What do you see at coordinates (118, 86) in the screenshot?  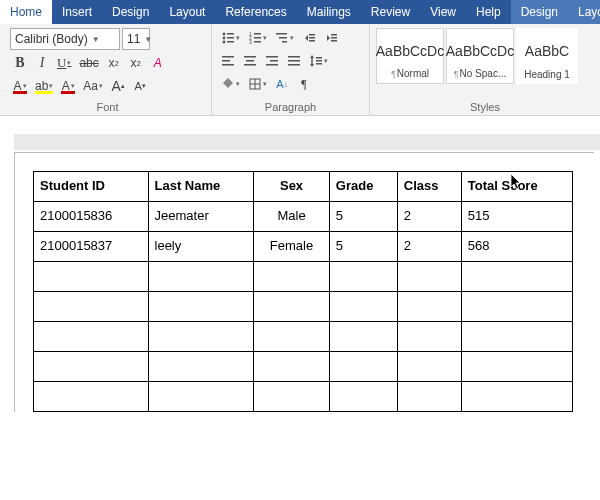 I see `grow-font-button: A▴` at bounding box center [118, 86].